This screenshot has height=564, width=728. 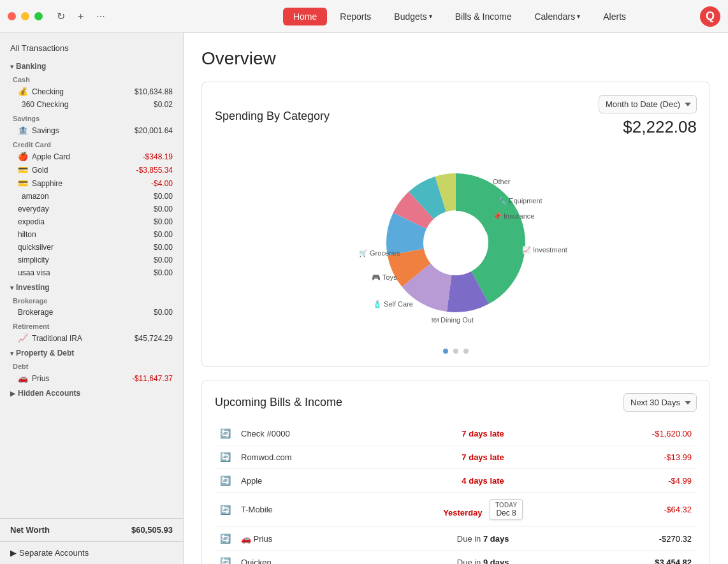 What do you see at coordinates (384, 277) in the screenshot?
I see `label-toys: 🎮 Toys` at bounding box center [384, 277].